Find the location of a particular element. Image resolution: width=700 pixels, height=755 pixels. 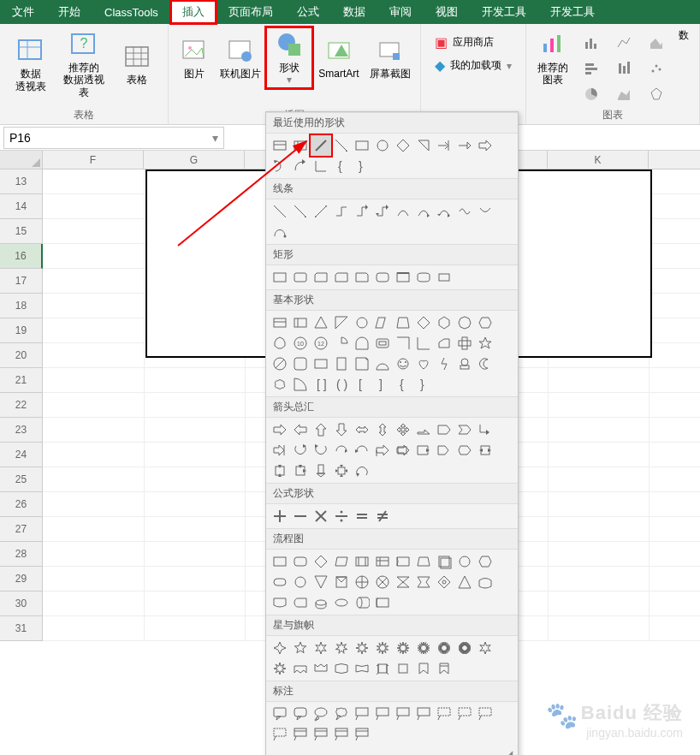

more-charts-button: 数 is located at coordinates (684, 35).